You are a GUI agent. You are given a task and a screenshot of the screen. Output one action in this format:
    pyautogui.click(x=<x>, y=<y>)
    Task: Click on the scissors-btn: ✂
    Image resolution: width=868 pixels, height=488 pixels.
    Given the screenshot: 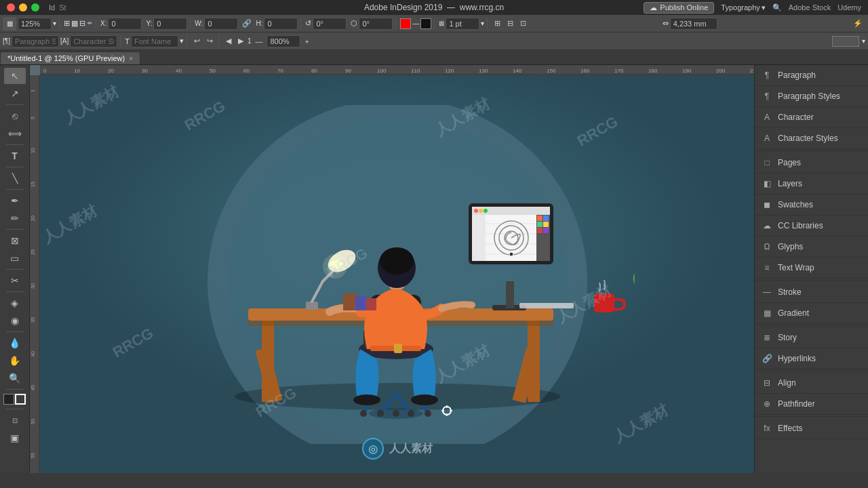 What is the action you would take?
    pyautogui.click(x=15, y=281)
    